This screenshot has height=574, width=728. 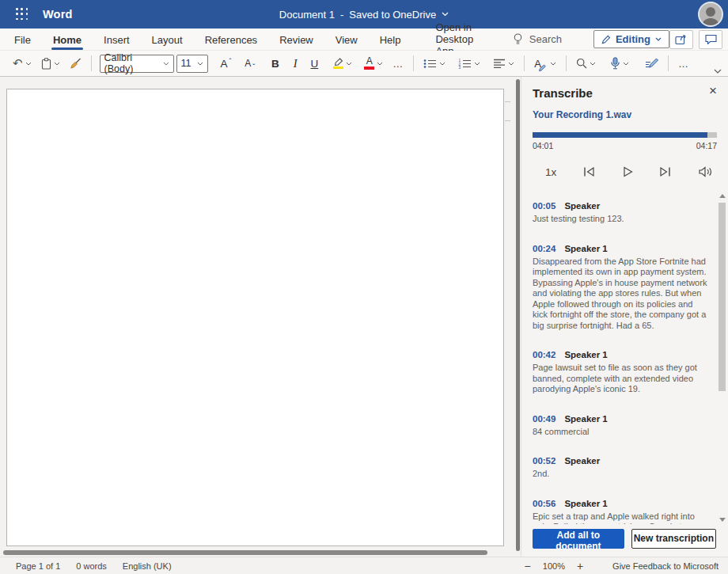 I want to click on share-button, so click(x=681, y=40).